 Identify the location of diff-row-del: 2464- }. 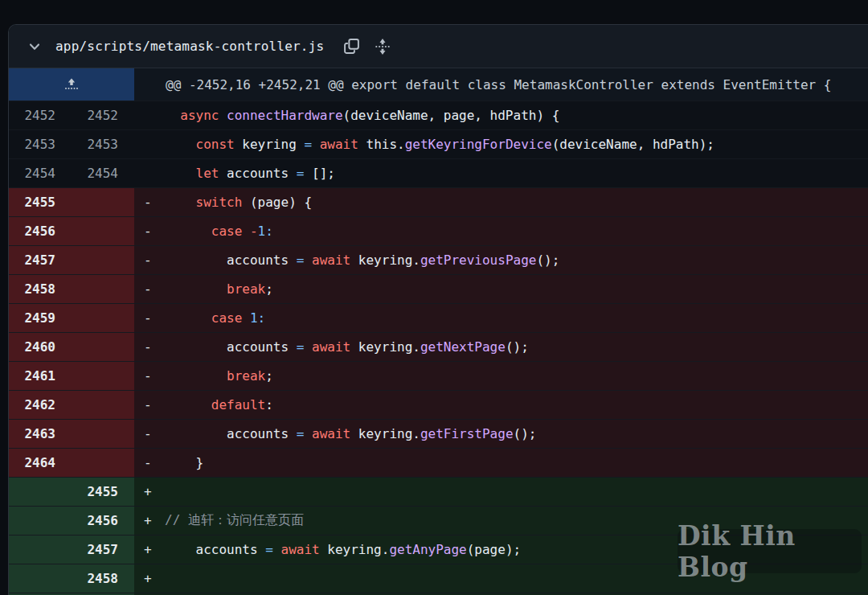
(439, 462).